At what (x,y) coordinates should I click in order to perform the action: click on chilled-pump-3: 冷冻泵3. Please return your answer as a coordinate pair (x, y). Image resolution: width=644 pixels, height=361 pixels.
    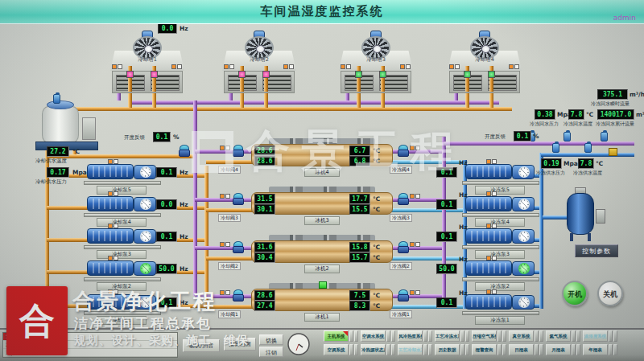
    Looking at the image, I should click on (501, 237).